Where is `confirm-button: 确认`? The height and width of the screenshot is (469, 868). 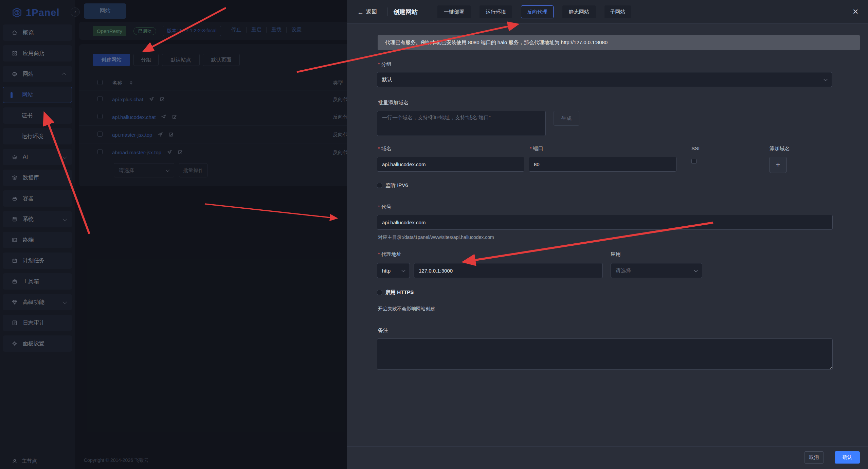
confirm-button: 确认 is located at coordinates (847, 457).